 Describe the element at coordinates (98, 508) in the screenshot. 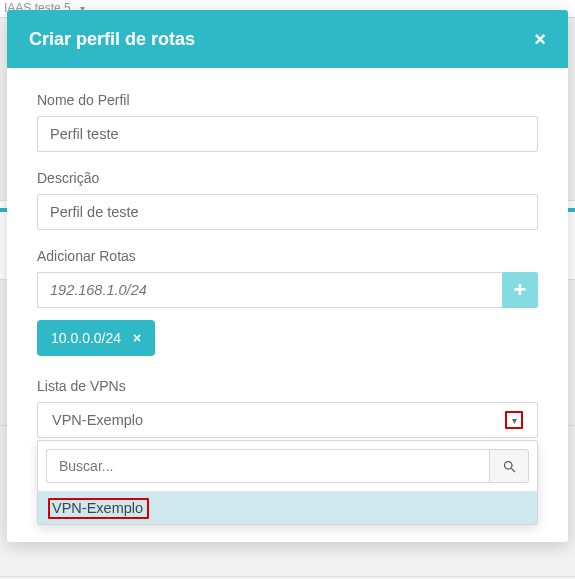

I see `vpn-option-label: VPN-Exemplo` at that location.